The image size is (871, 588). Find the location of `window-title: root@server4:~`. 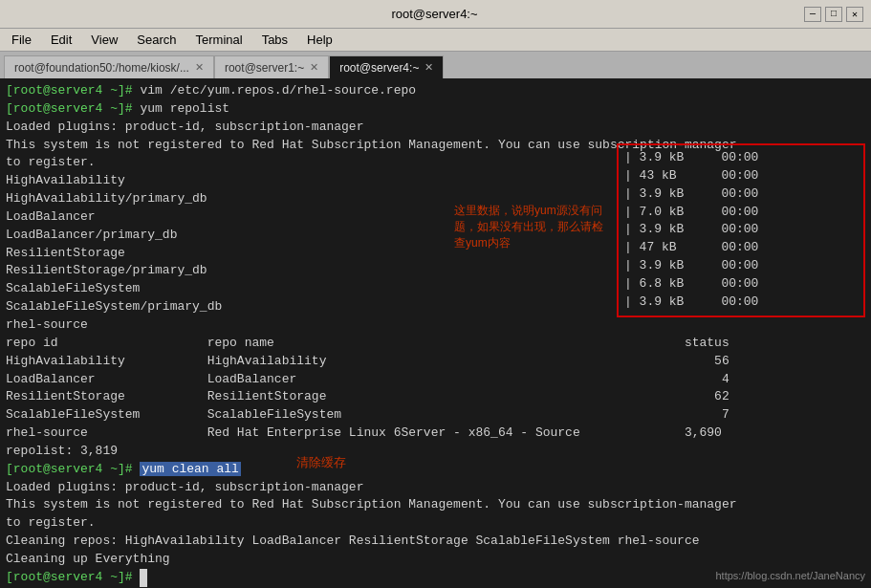

window-title: root@server4:~ is located at coordinates (434, 13).